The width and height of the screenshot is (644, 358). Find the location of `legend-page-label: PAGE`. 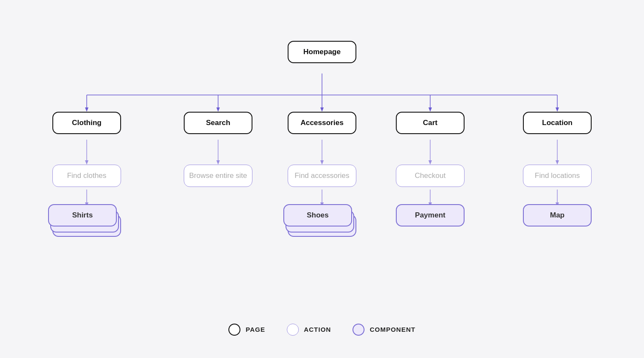

legend-page-label: PAGE is located at coordinates (255, 329).